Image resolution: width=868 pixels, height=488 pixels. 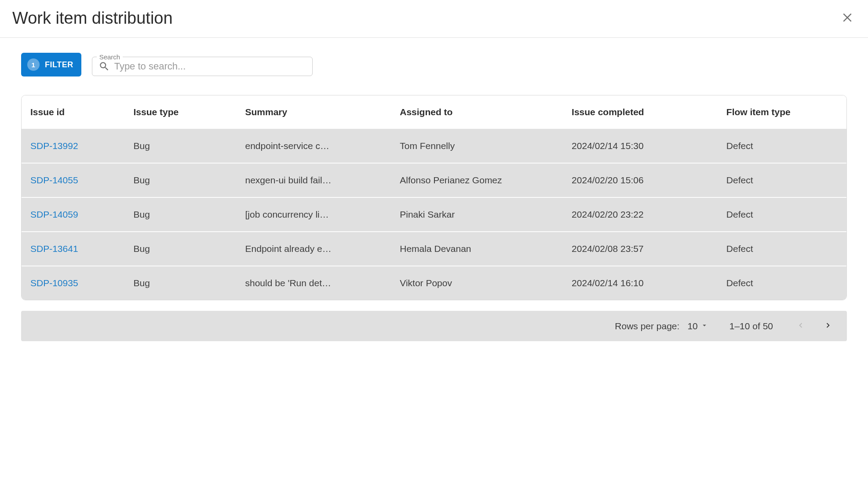 I want to click on cell-issue-completed: 2024/02/20 23:22, so click(x=640, y=215).